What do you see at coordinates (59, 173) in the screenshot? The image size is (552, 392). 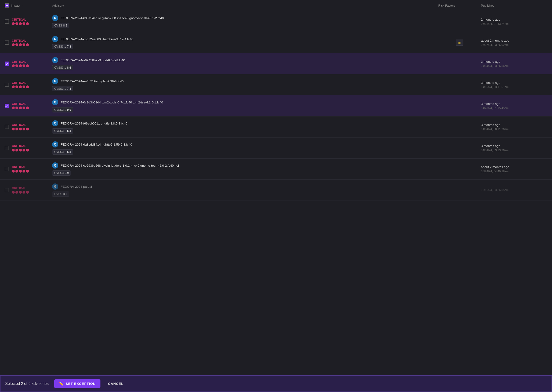 I see `cvss-version: CVSS3` at bounding box center [59, 173].